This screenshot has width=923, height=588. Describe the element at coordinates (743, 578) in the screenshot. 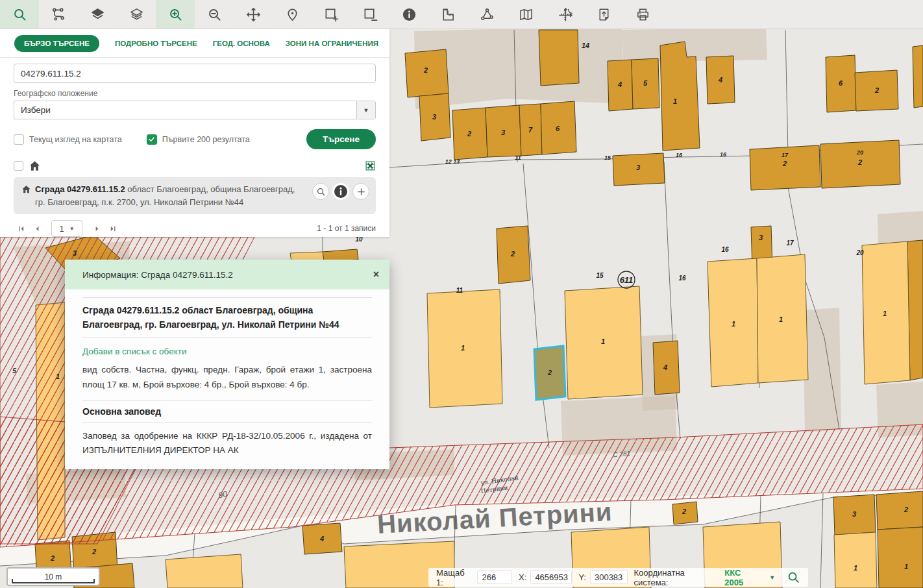

I see `crs-select: ККС 2005` at that location.